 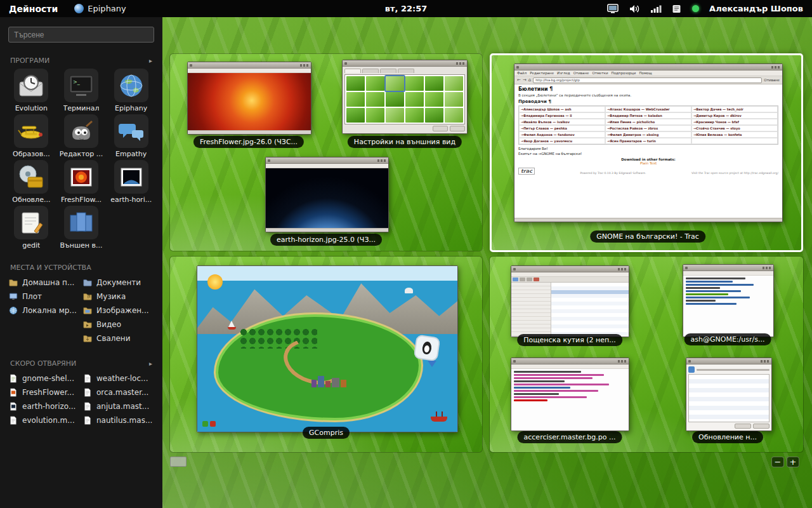 What do you see at coordinates (131, 154) in the screenshot?
I see `app-label: Empathy` at bounding box center [131, 154].